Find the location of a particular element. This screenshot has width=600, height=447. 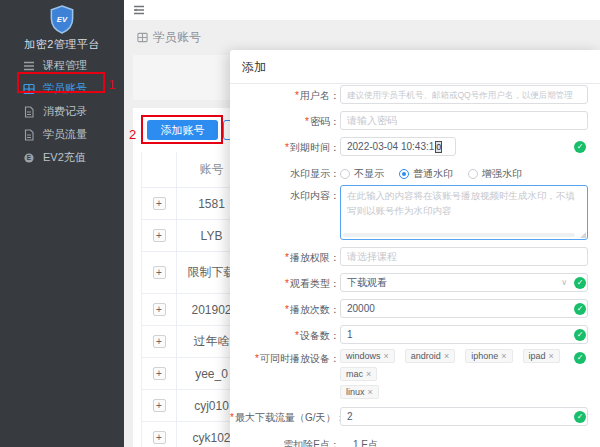

field-label: *最大下载流量（G/天）： is located at coordinates (285, 416).